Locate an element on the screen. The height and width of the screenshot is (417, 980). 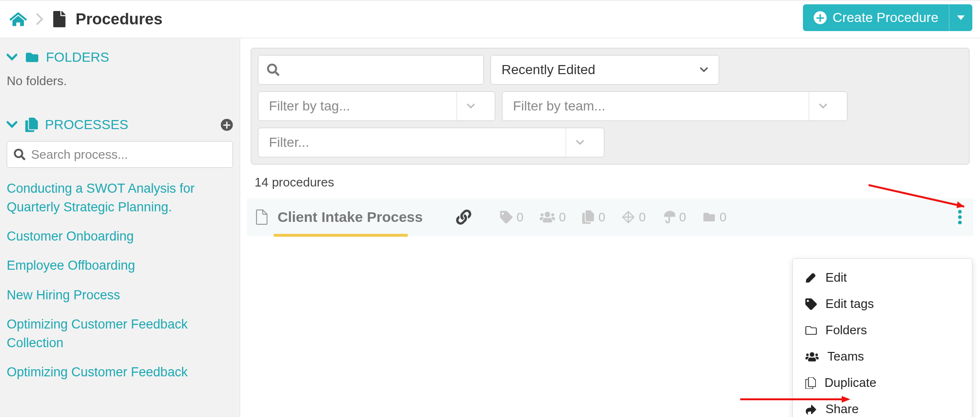
stat-tags: 0 is located at coordinates (512, 217).